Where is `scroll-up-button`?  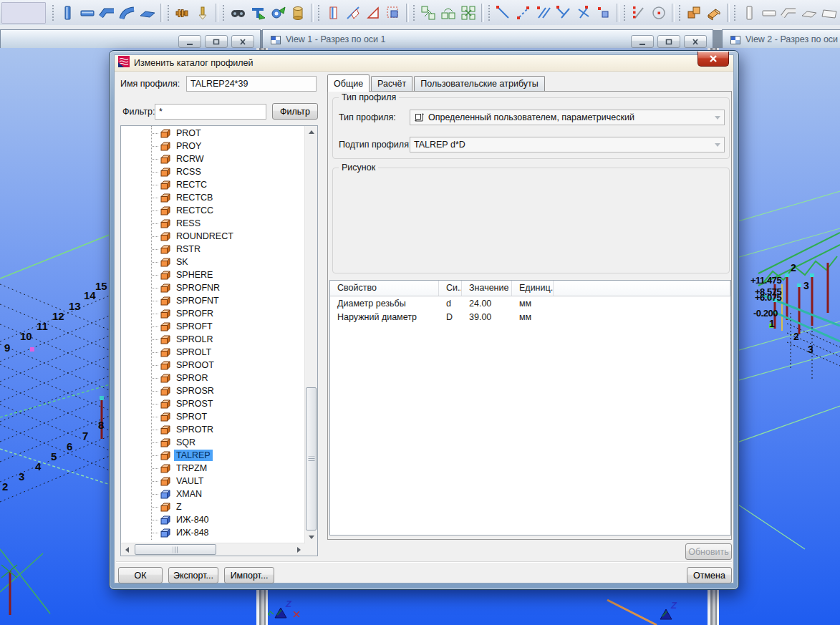
scroll-up-button is located at coordinates (311, 132).